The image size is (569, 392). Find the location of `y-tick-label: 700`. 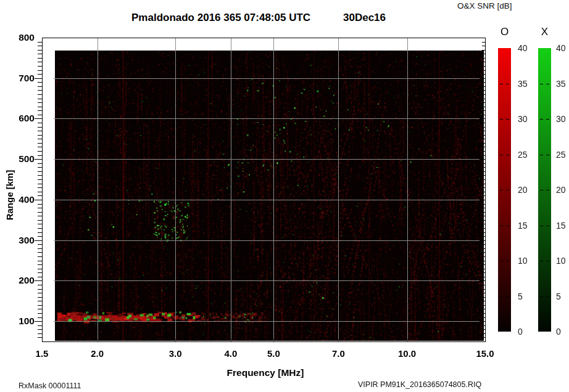

y-tick-label: 700 is located at coordinates (21, 78).